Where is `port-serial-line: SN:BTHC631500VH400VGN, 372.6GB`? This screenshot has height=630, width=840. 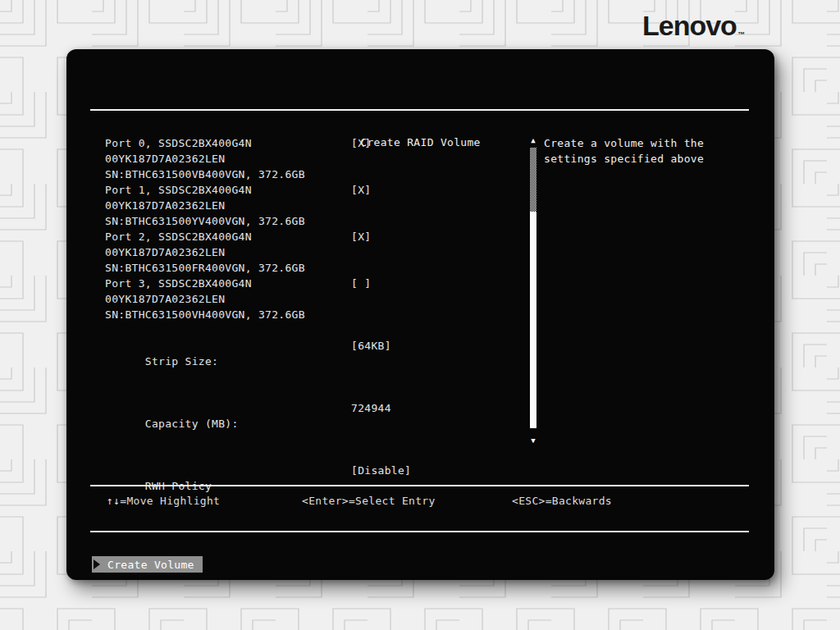
port-serial-line: SN:BTHC631500VH400VGN, 372.6GB is located at coordinates (318, 315).